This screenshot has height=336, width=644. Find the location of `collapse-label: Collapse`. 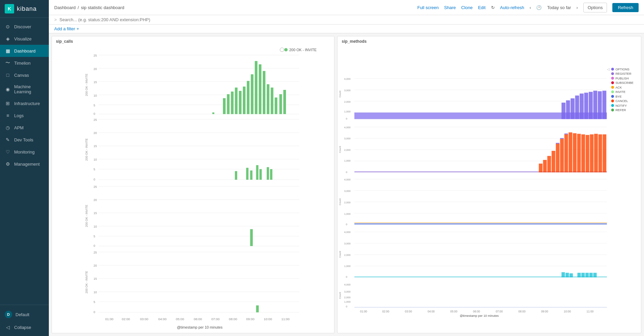

collapse-label: Collapse is located at coordinates (23, 327).